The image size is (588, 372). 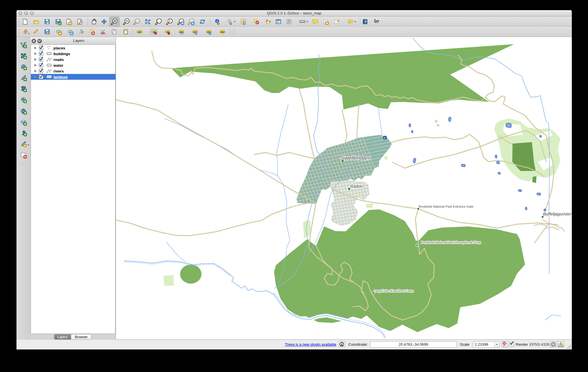 What do you see at coordinates (140, 32) in the screenshot?
I see `svg-text: abc` at bounding box center [140, 32].